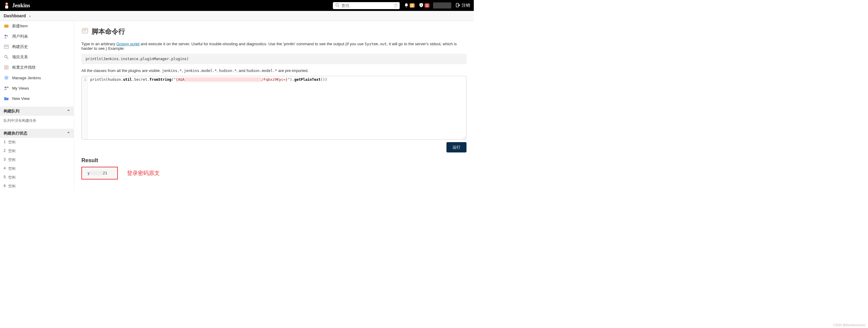 This screenshot has width=868, height=328. What do you see at coordinates (6, 36) in the screenshot?
I see `people-icon` at bounding box center [6, 36].